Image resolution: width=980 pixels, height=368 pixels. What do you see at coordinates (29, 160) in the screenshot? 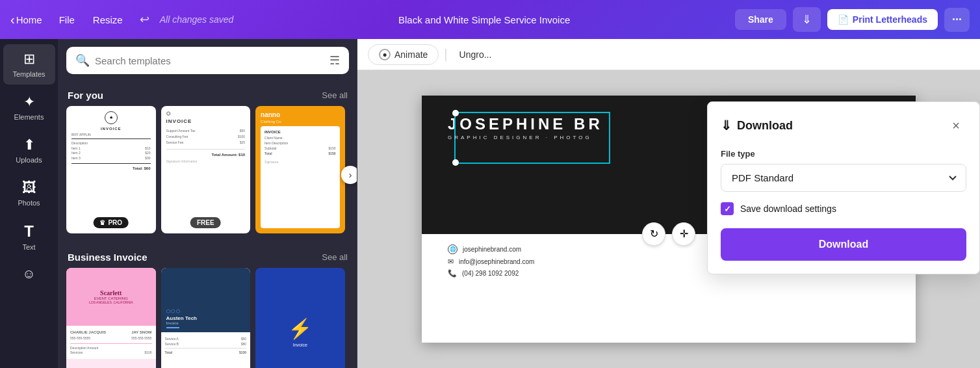
I see `uploads-label: Uploads` at bounding box center [29, 160].